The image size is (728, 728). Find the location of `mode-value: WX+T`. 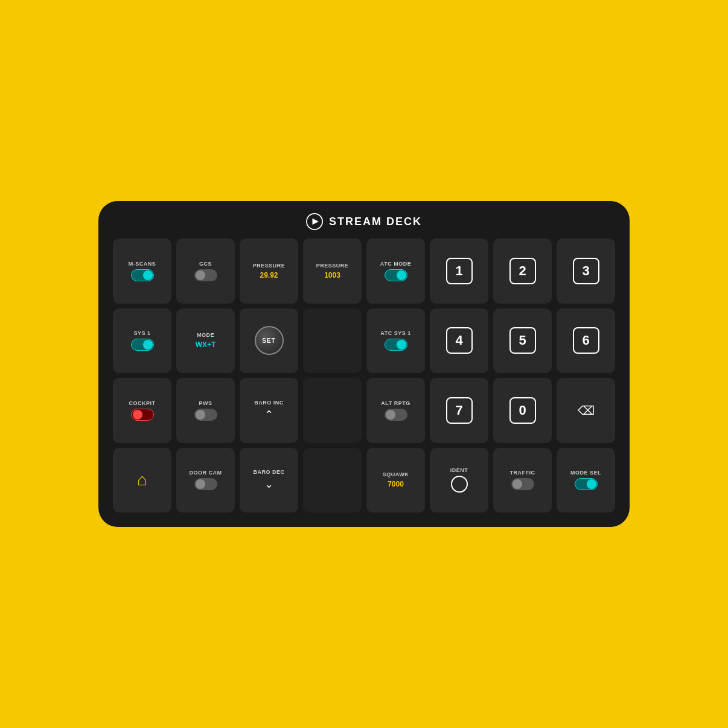

mode-value: WX+T is located at coordinates (206, 345).